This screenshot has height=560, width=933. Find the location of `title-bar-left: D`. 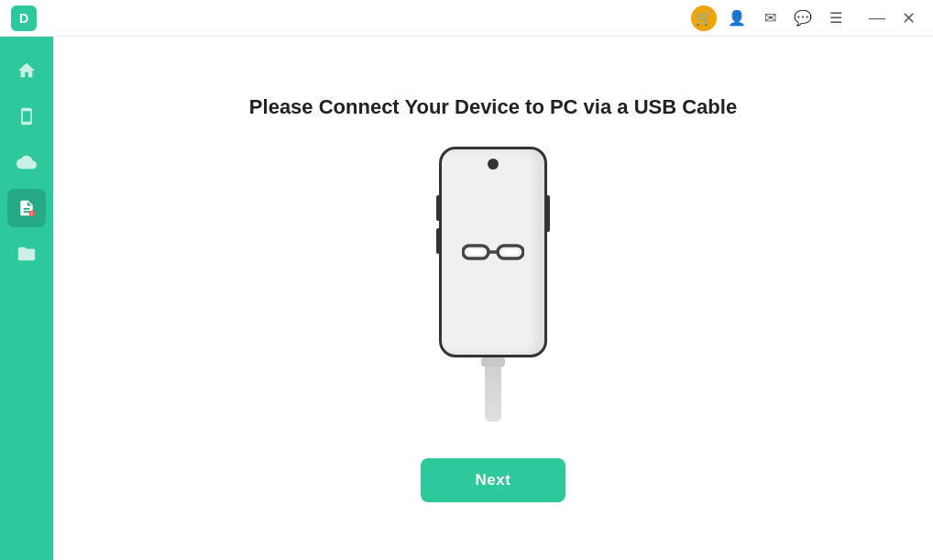

title-bar-left: D is located at coordinates (24, 18).